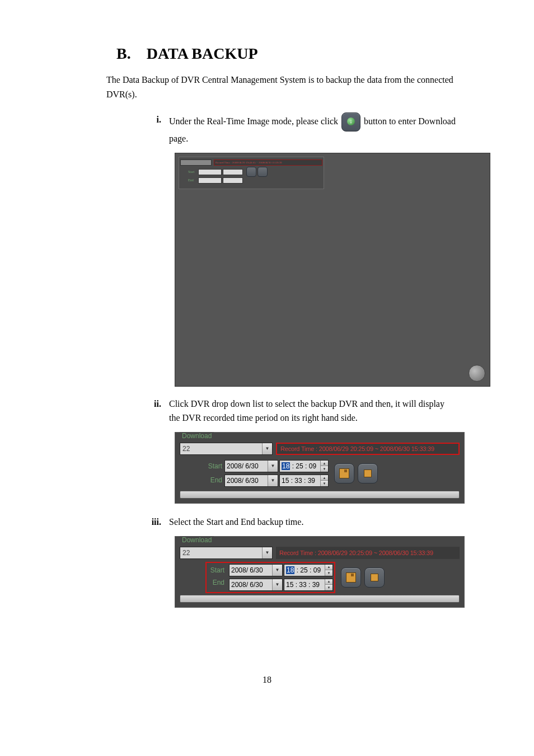  I want to click on dvr-dropdown-value: 22, so click(221, 449).